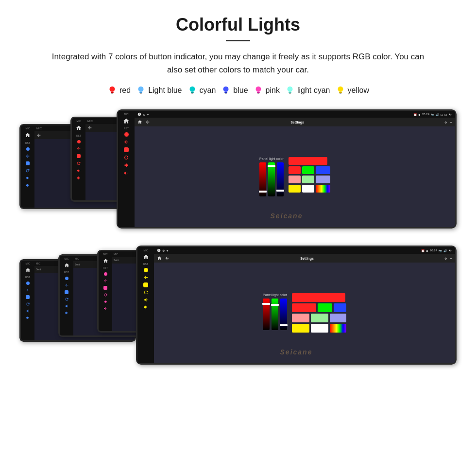  What do you see at coordinates (234, 90) in the screenshot?
I see `badge-blue: blue` at bounding box center [234, 90].